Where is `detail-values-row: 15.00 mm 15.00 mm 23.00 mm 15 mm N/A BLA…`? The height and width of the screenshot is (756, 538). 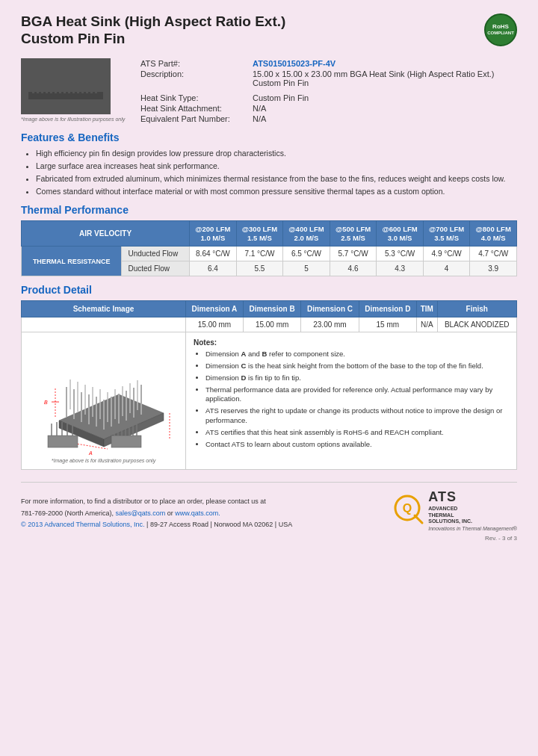
detail-values-row: 15.00 mm 15.00 mm 23.00 mm 15 mm N/A BLA… is located at coordinates (269, 325).